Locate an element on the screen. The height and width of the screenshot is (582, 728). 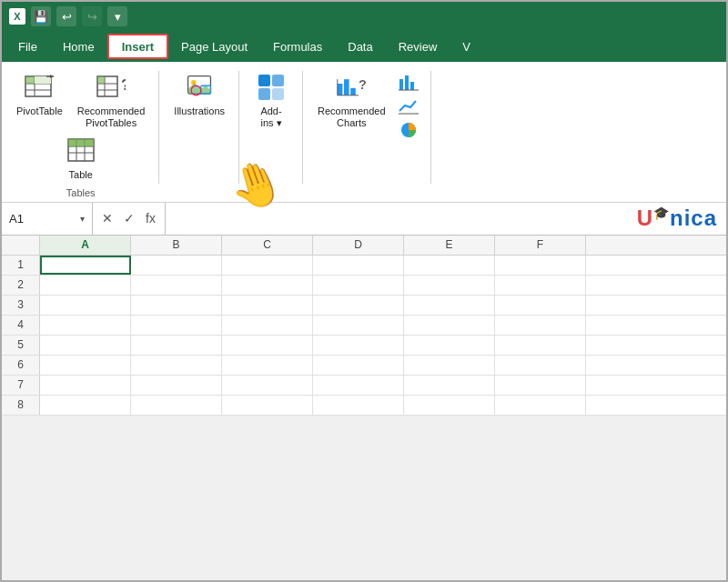
cell-c6 is located at coordinates (268, 366).